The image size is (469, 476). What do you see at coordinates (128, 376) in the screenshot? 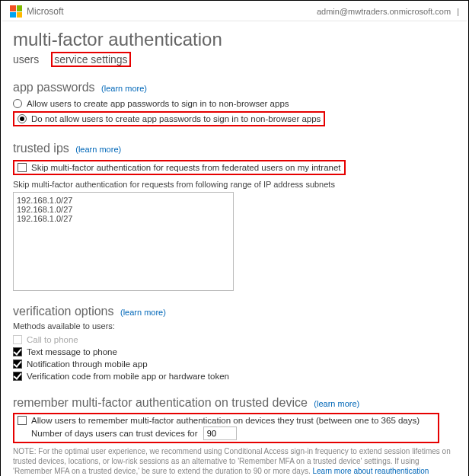
I see `checkbox-app-code-label: Verification code from mobile app or har…` at bounding box center [128, 376].